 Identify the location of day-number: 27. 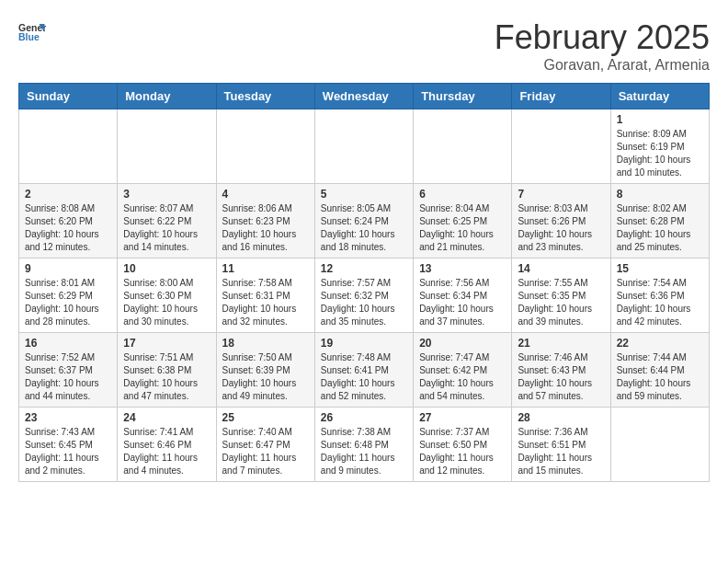
(462, 418).